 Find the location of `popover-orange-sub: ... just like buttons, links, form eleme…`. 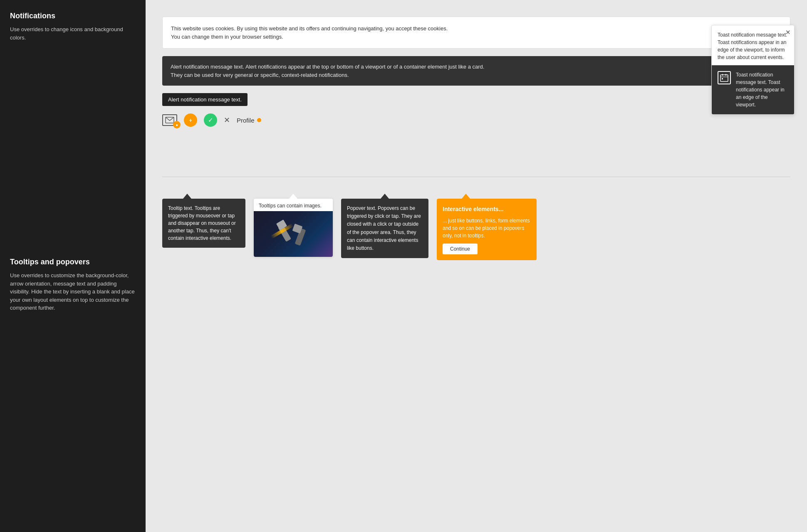

popover-orange-sub: ... just like buttons, links, form eleme… is located at coordinates (487, 228).